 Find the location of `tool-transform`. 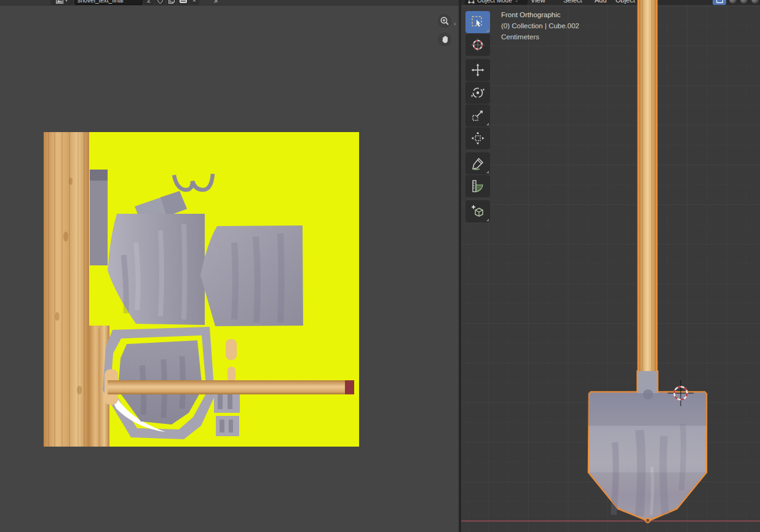

tool-transform is located at coordinates (478, 138).